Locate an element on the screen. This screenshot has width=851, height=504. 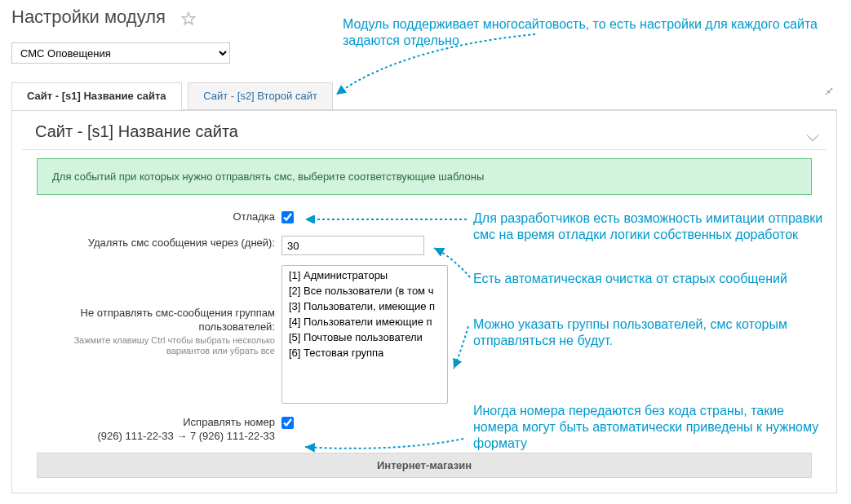
list-item: [4] Пользователи имеющие п is located at coordinates (365, 321).